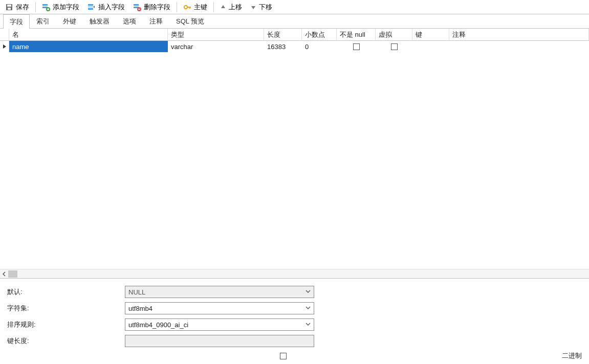 The image size is (589, 364). Describe the element at coordinates (23, 7) in the screenshot. I see `save-label: 保存` at that location.